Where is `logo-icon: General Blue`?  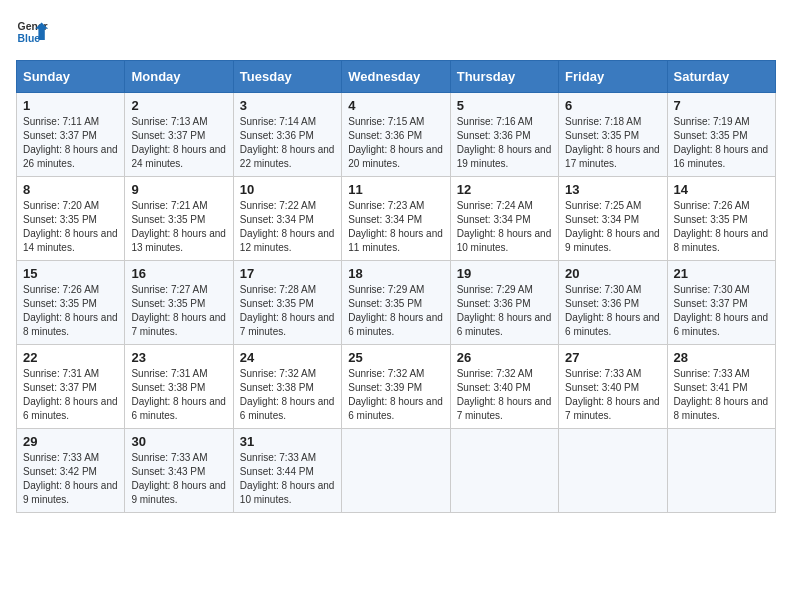
logo-icon: General Blue is located at coordinates (32, 32).